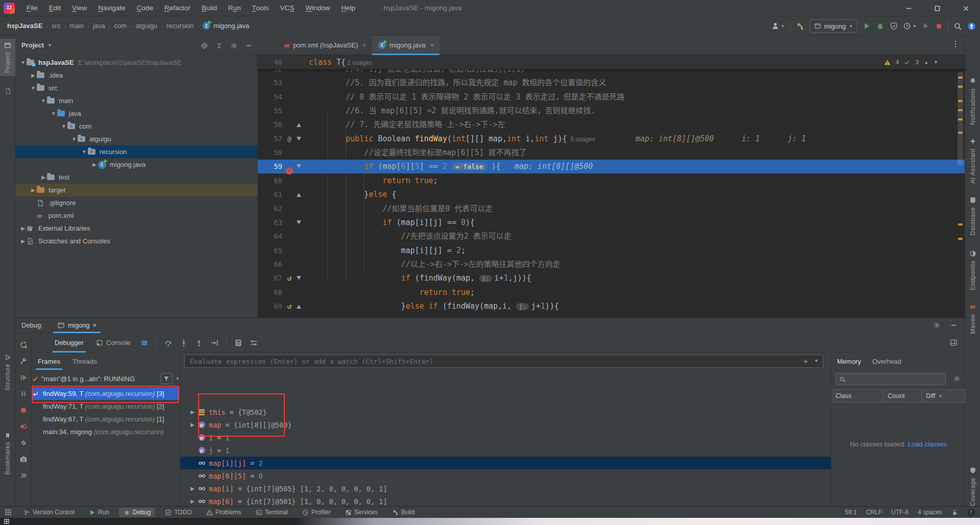 The image size is (980, 525). I want to click on code-line-60: 60 return true;, so click(611, 181).